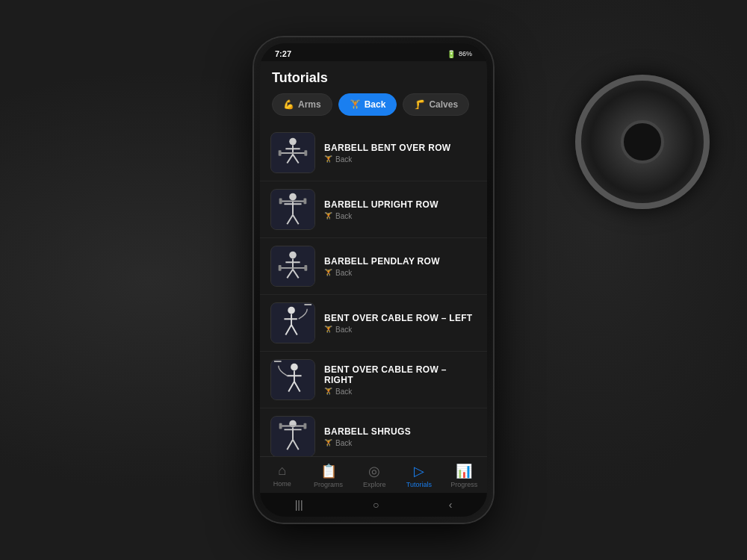 The image size is (747, 560). I want to click on tab-calves-label: Calves, so click(444, 105).